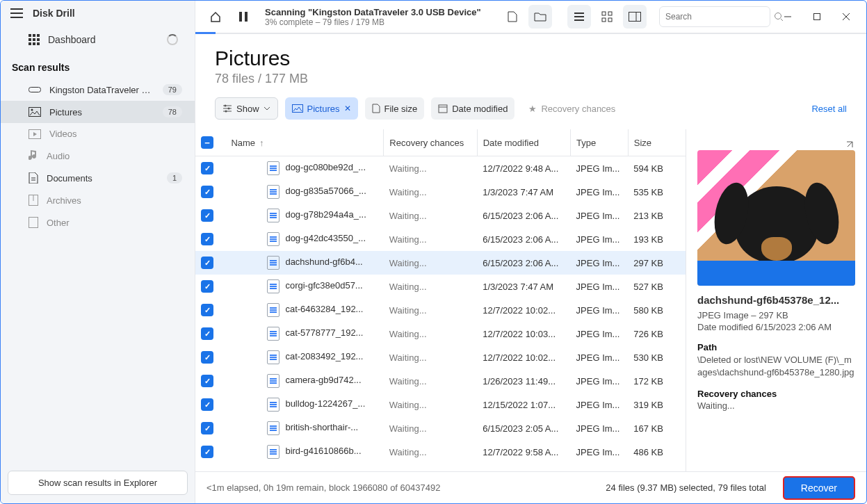 This screenshot has height=504, width=867. Describe the element at coordinates (97, 482) in the screenshot. I see `show-in-explorer-button: Show scan results in Explorer` at that location.